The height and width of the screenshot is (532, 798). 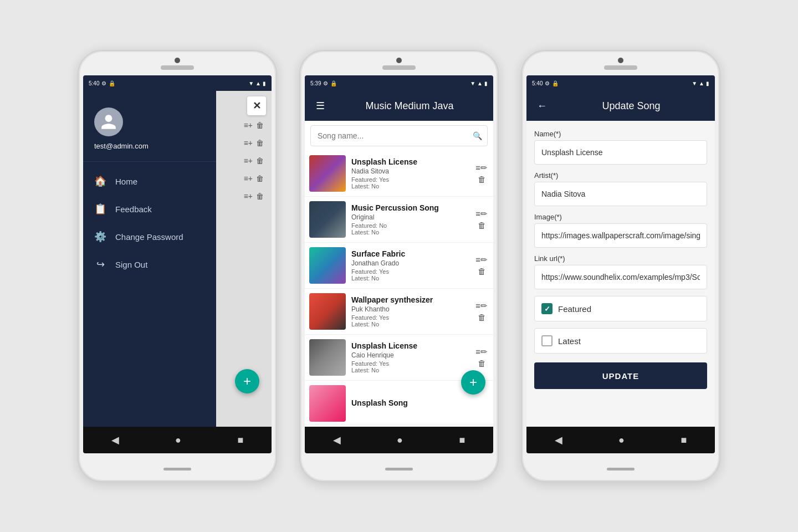 What do you see at coordinates (482, 306) in the screenshot?
I see `edit-icon-4: ≡✏` at bounding box center [482, 306].